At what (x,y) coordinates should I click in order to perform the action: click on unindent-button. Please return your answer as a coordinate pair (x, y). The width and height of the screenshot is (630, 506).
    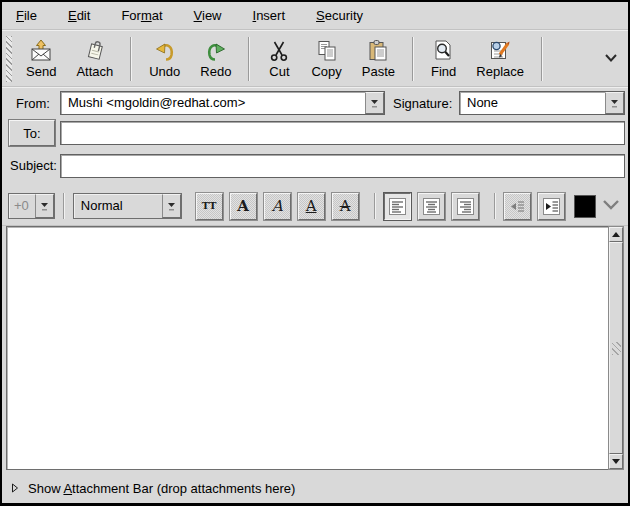
    Looking at the image, I should click on (518, 206).